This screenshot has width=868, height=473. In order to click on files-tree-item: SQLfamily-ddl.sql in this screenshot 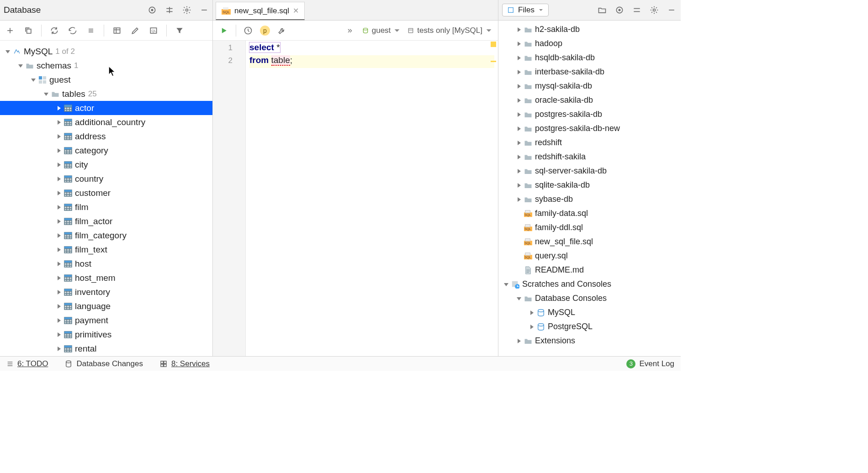, I will do `click(589, 227)`.